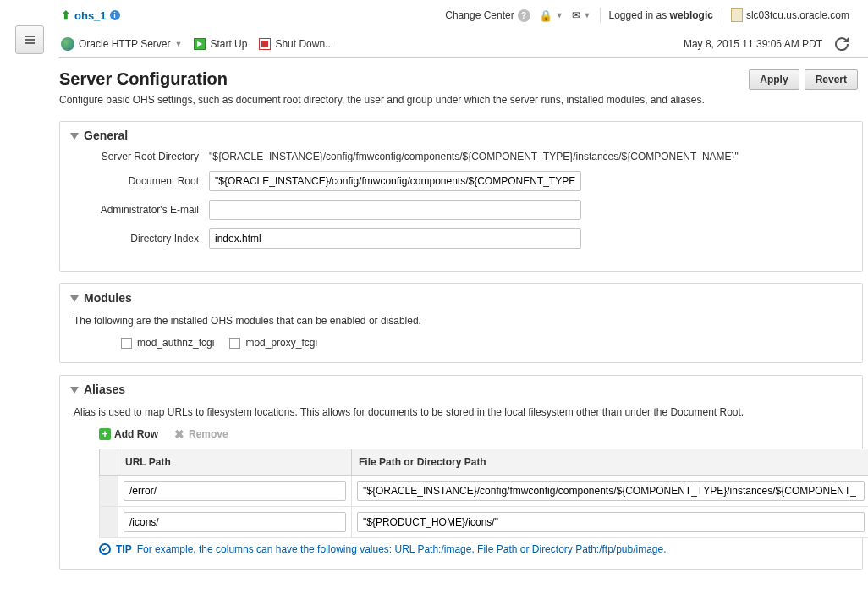 The image size is (868, 611). What do you see at coordinates (129, 434) in the screenshot?
I see `add-row-button: + Add Row` at bounding box center [129, 434].